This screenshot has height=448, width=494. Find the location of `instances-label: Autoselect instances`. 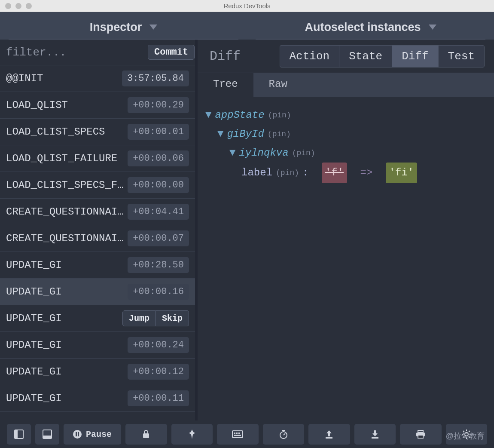

instances-label: Autoselect instances is located at coordinates (363, 28).